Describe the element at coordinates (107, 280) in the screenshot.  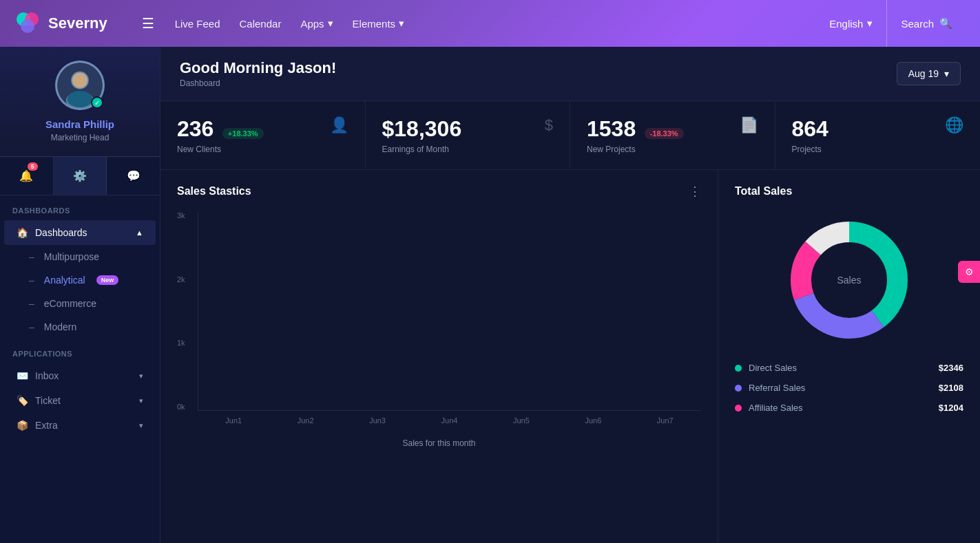
I see `new-badge: New` at that location.